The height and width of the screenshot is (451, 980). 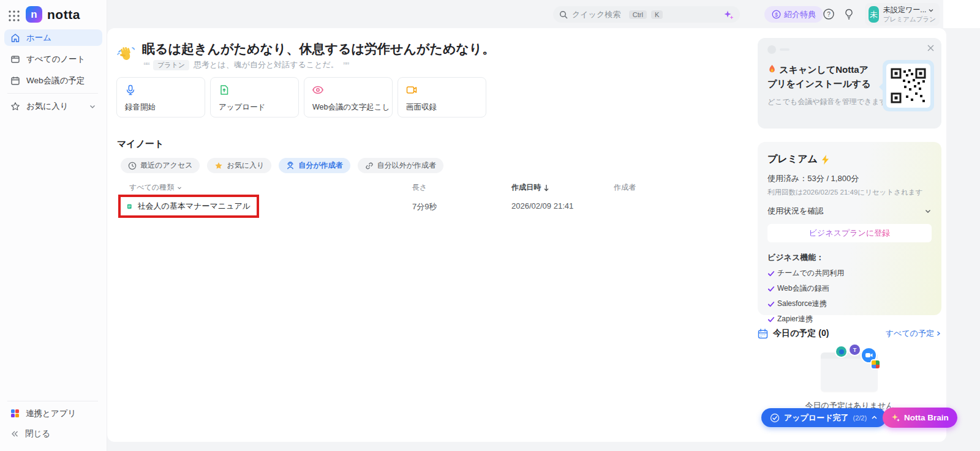 I want to click on business-feature-item: Web会議の録画, so click(x=850, y=289).